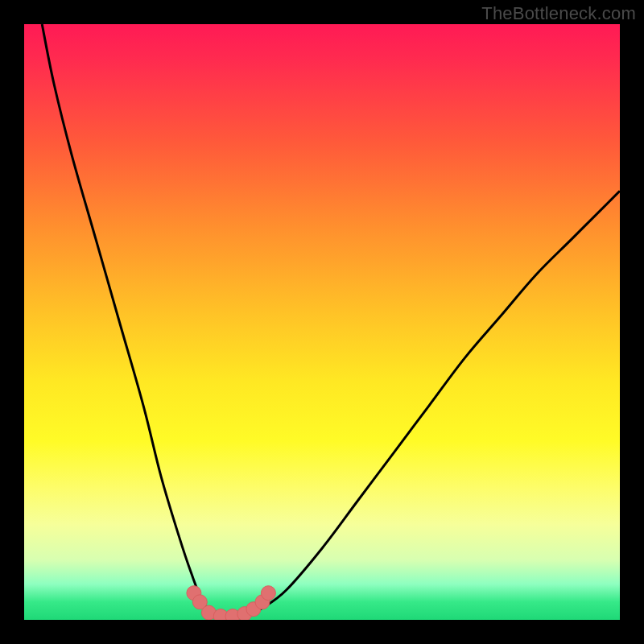  What do you see at coordinates (232, 603) in the screenshot?
I see `curve-markers-group` at bounding box center [232, 603].